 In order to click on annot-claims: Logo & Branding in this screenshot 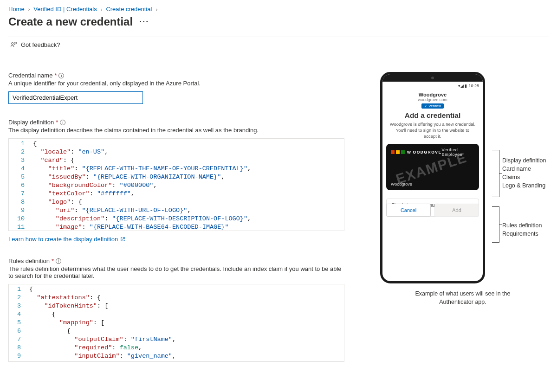, I will do `click(525, 186)`.